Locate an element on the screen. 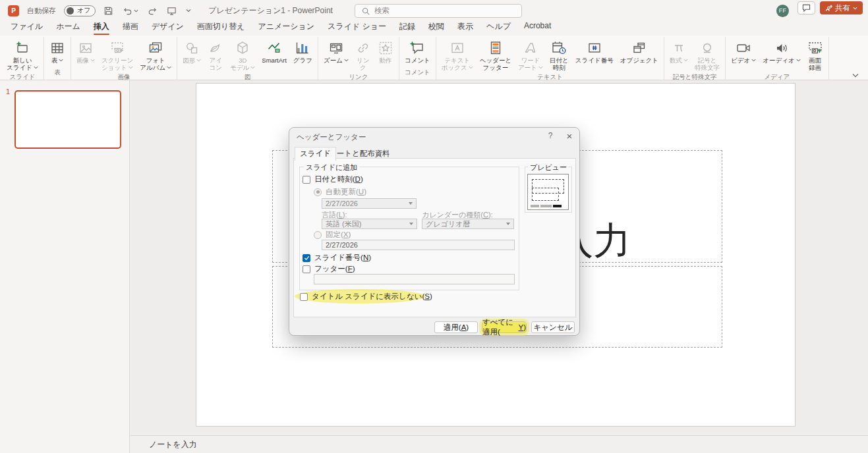  slide-number-icon is located at coordinates (594, 47).